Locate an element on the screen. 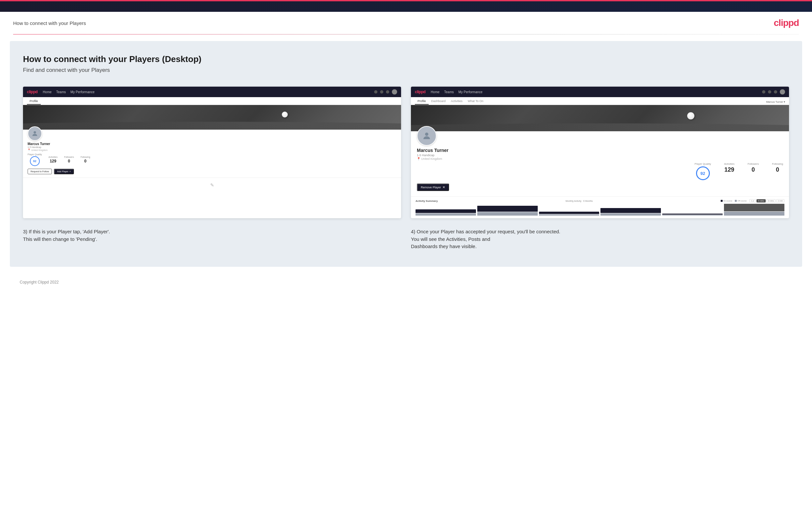 The width and height of the screenshot is (812, 507). mock-logo-1: clippd is located at coordinates (32, 92).